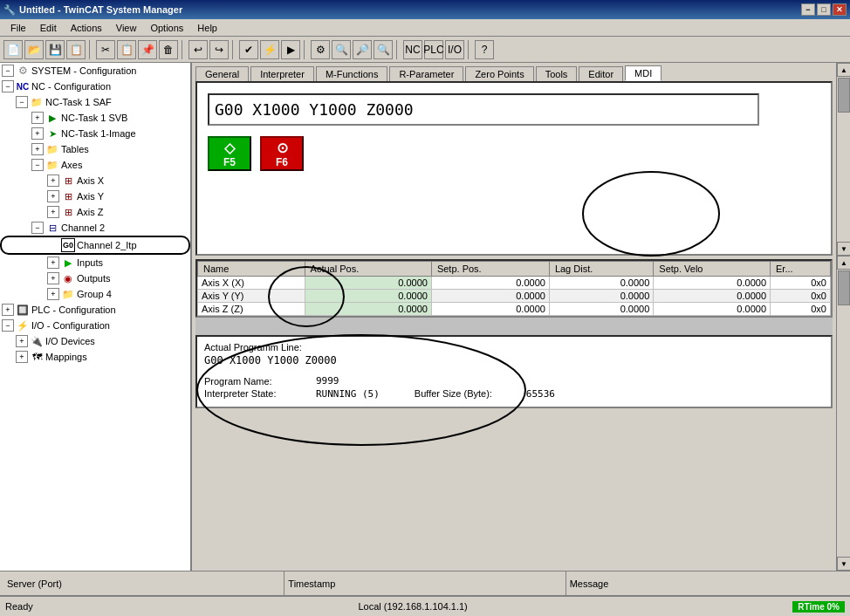  What do you see at coordinates (71, 325) in the screenshot?
I see `io-label: I/O - Configuration` at bounding box center [71, 325].